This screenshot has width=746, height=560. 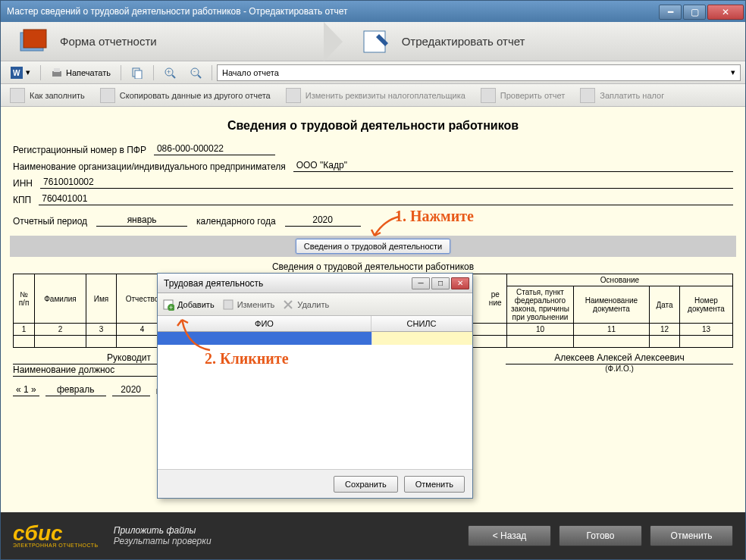 What do you see at coordinates (26, 390) in the screenshot?
I see `correction-num: « 1 »` at bounding box center [26, 390].